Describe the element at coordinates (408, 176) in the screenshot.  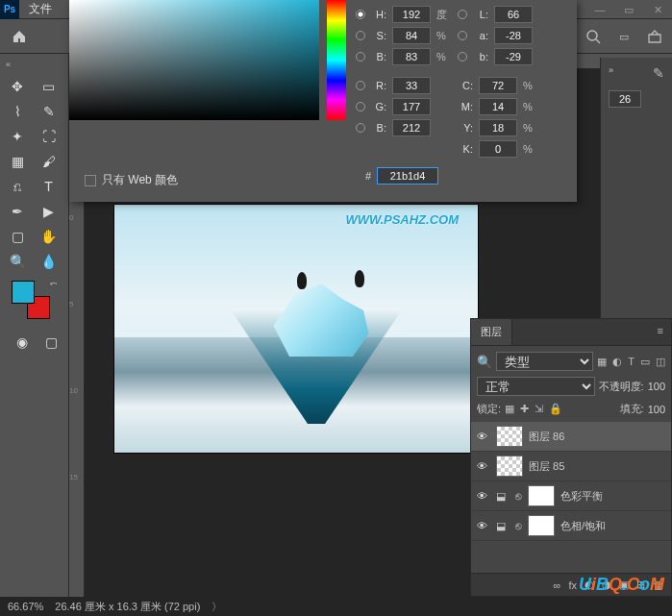
I see `input-hex` at that location.